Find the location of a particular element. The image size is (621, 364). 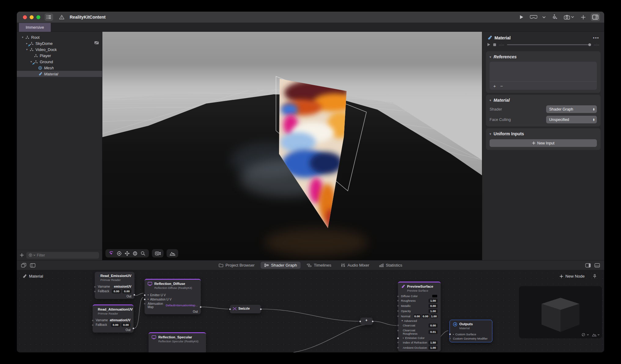

tree-row-player: Player is located at coordinates (59, 56).